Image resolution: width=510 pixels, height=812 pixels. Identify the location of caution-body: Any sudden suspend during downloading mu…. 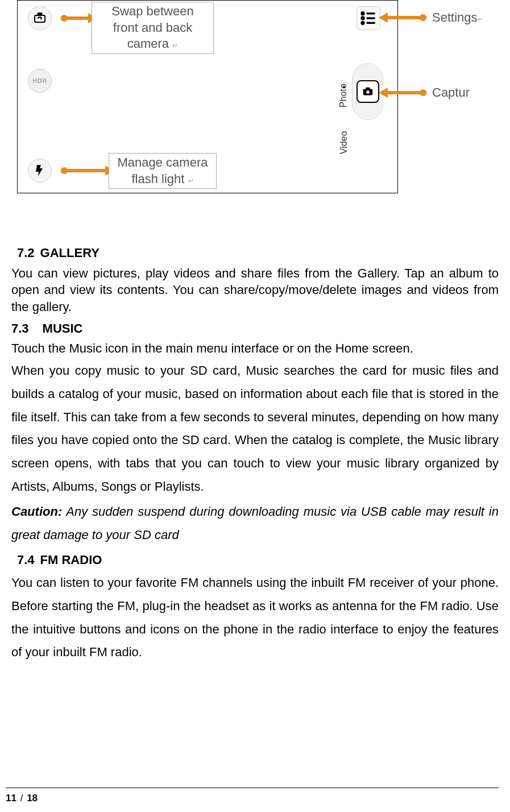
(255, 523).